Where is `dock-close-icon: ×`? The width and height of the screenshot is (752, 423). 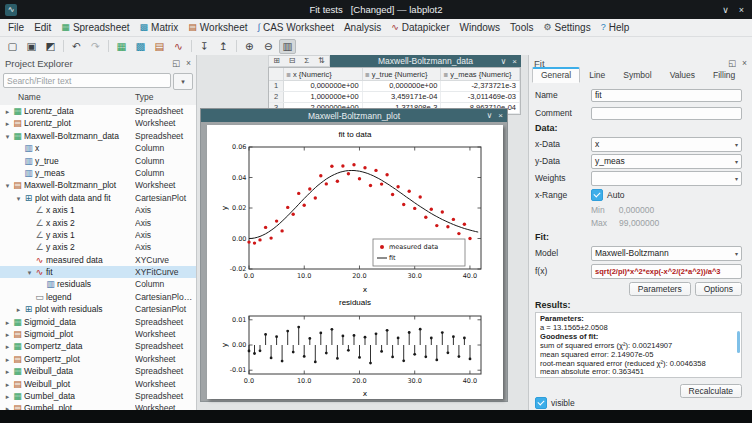
dock-close-icon: × is located at coordinates (188, 63).